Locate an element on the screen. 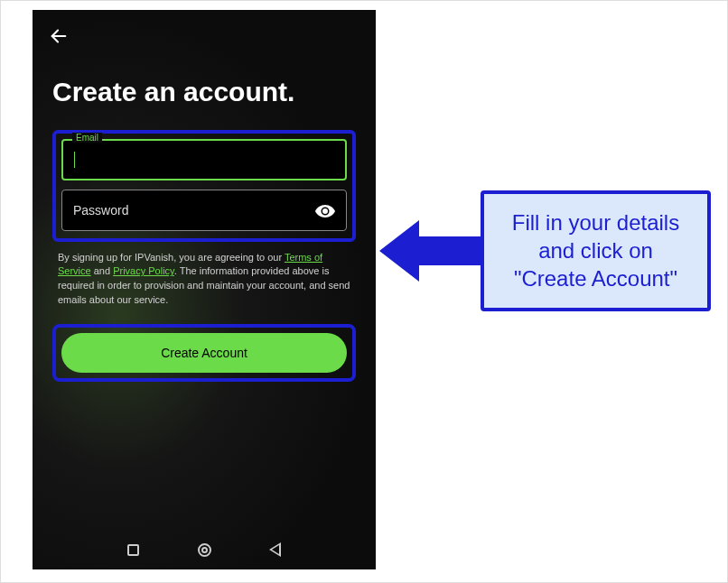 The height and width of the screenshot is (583, 728). email-field-wrap: Email is located at coordinates (204, 160).